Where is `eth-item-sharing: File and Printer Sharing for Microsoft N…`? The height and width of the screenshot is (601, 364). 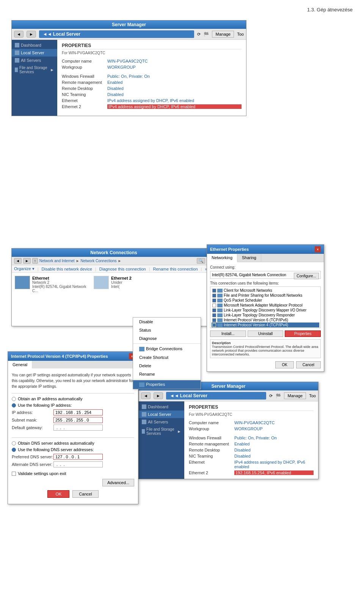
eth-item-sharing: File and Printer Sharing for Microsoft N… is located at coordinates (265, 295).